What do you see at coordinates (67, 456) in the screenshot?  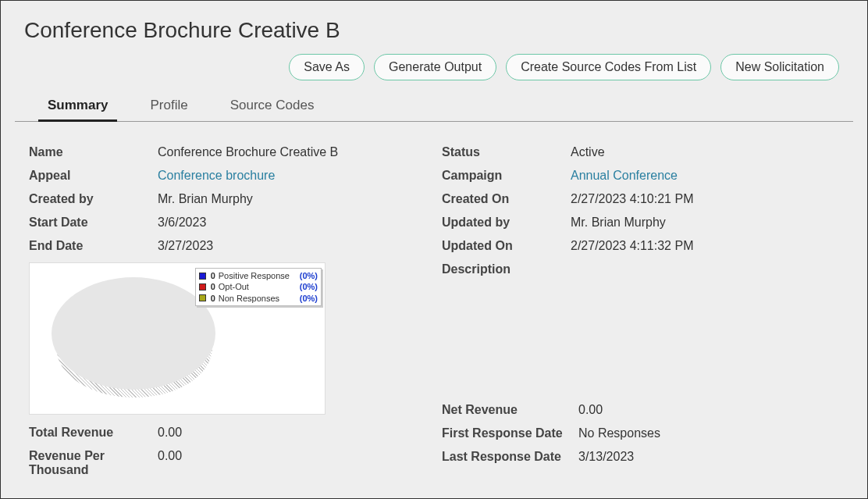 I see `rev-per-k-label-line1: Revenue Per` at bounding box center [67, 456].